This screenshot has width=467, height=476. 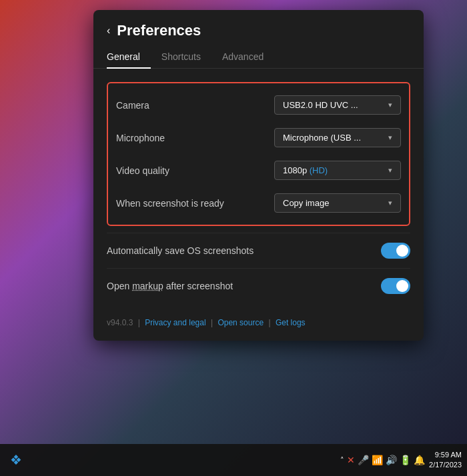 What do you see at coordinates (259, 319) in the screenshot?
I see `footer: v94.0.3 | Privacy and legal | Open sourc…` at bounding box center [259, 319].